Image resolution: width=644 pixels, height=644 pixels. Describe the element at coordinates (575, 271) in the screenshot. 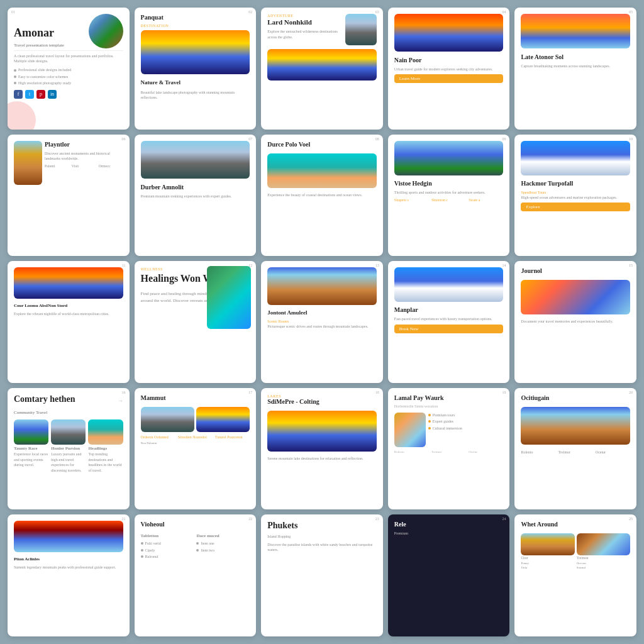

I see `card-title: Journol` at that location.